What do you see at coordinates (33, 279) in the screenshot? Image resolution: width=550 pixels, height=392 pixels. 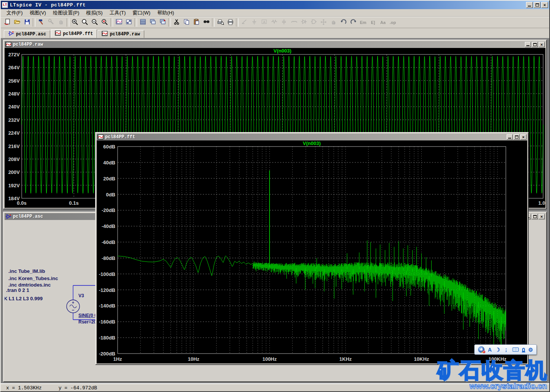 I see `spice-directive-text: .inc Koren_Tubes.inc` at bounding box center [33, 279].